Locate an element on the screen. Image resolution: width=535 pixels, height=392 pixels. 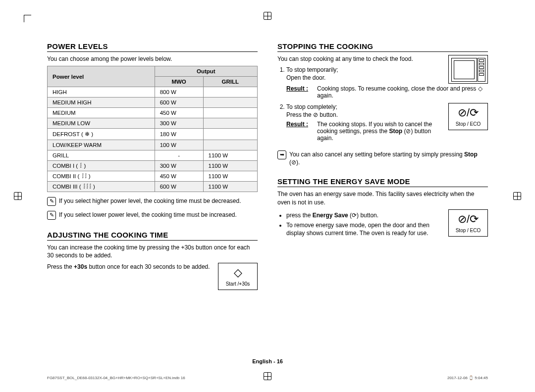
list-item: To stop completely; Press the ⊘ button. is located at coordinates (365, 111).